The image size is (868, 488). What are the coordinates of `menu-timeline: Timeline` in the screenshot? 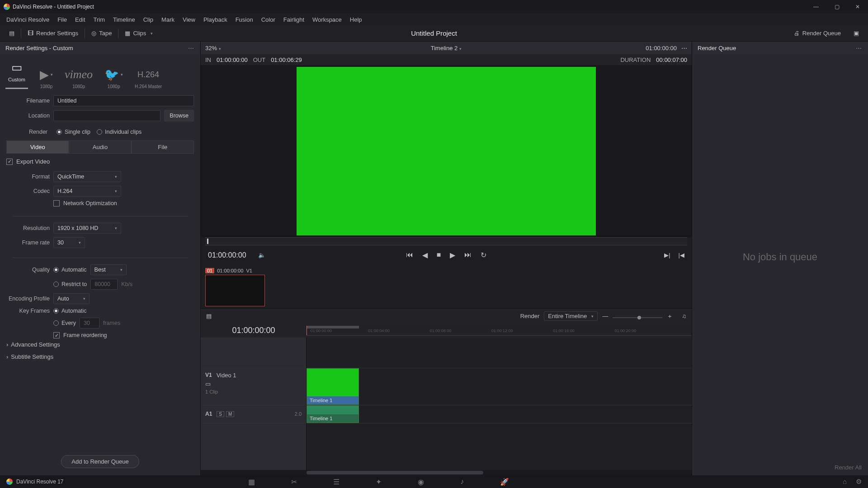 It's located at (124, 20).